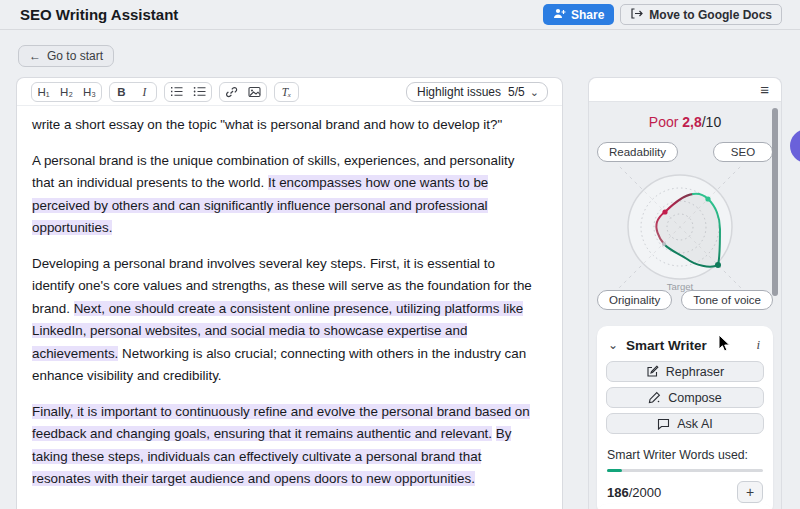 Image resolution: width=800 pixels, height=509 pixels. Describe the element at coordinates (560, 15) in the screenshot. I see `add-person-icon` at that location.